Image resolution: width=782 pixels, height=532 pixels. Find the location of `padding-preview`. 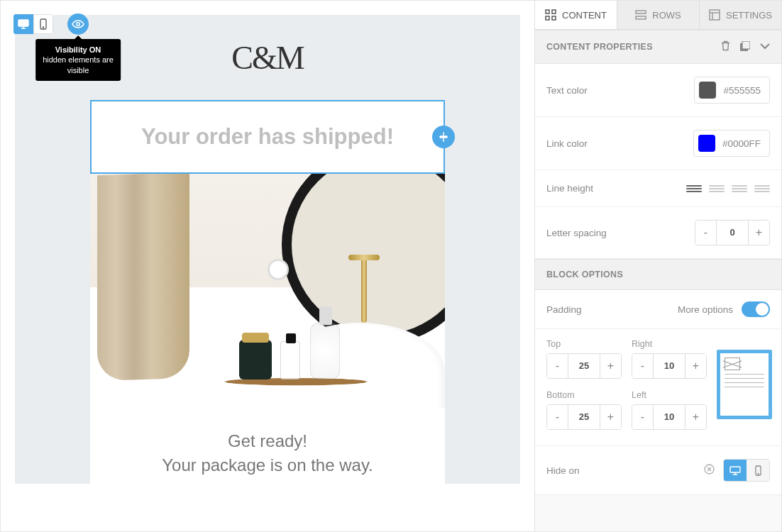

padding-preview is located at coordinates (744, 384).